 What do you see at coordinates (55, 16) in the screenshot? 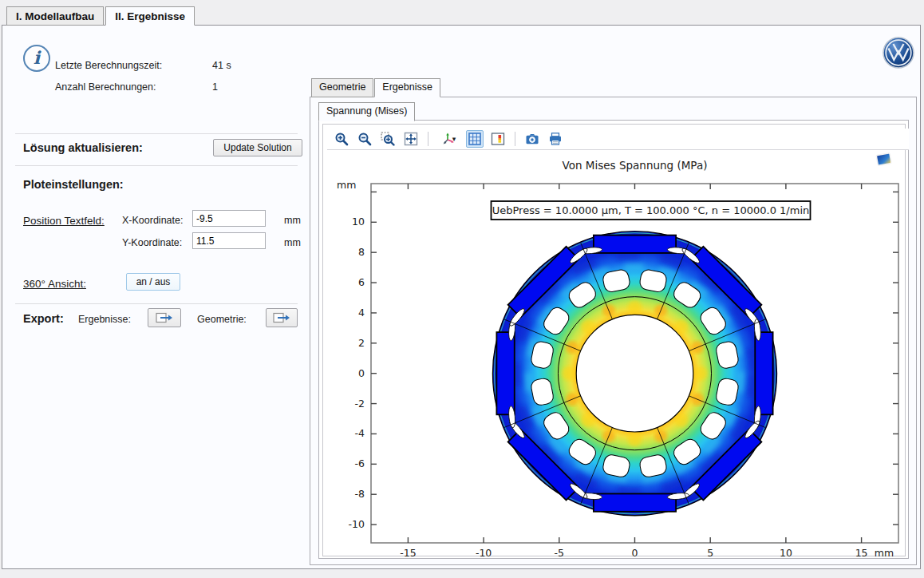
I see `tab-modellaufbau: I. Modellaufbau` at bounding box center [55, 16].